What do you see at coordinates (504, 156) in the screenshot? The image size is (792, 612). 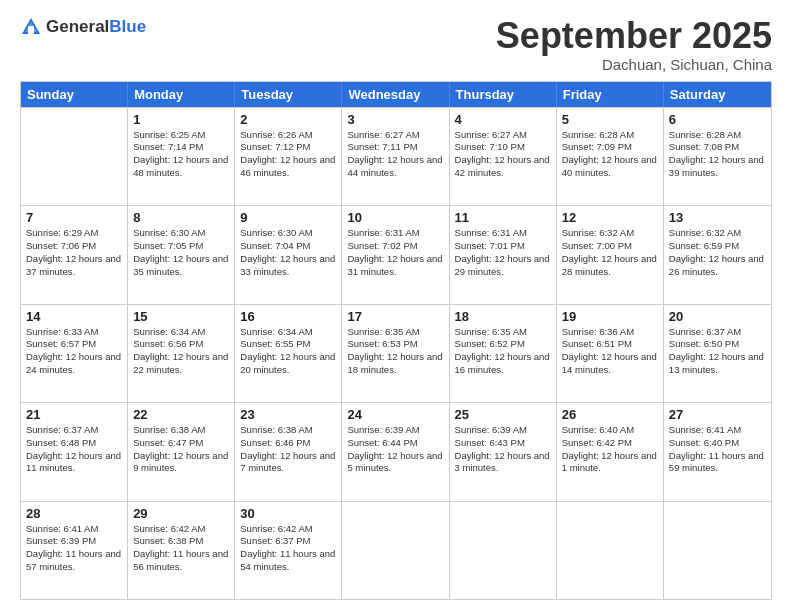 I see `calendar-cell: 4Sunrise: 6:27 AMSunset: 7:10 PMDaylight…` at bounding box center [504, 156].